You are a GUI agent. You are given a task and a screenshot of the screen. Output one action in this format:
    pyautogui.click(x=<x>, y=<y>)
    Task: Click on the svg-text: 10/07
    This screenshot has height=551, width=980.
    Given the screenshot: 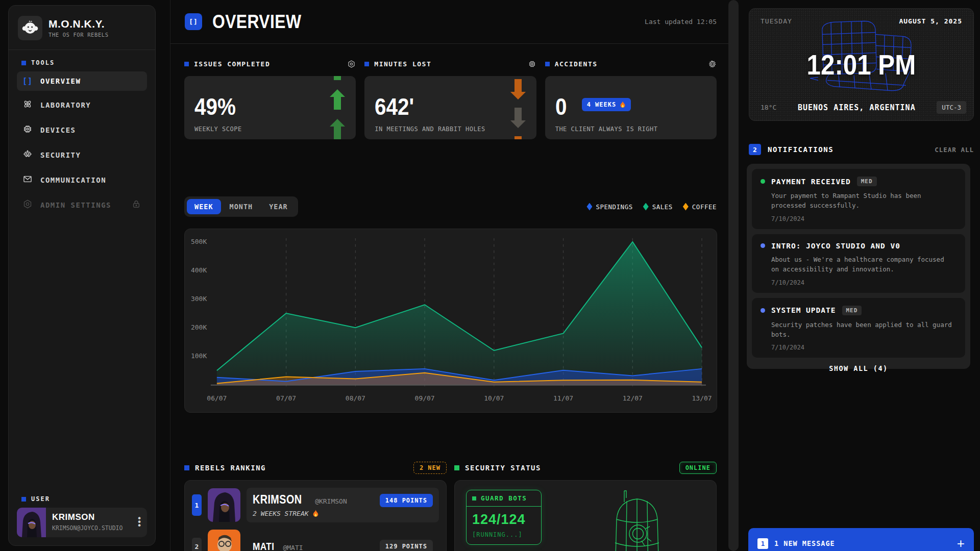 What is the action you would take?
    pyautogui.click(x=494, y=398)
    